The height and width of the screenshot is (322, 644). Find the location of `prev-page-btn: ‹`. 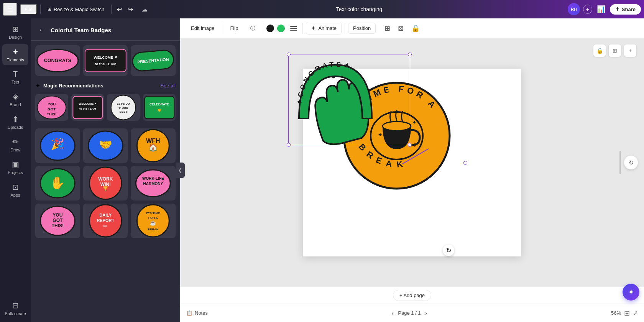

prev-page-btn: ‹ is located at coordinates (393, 313).